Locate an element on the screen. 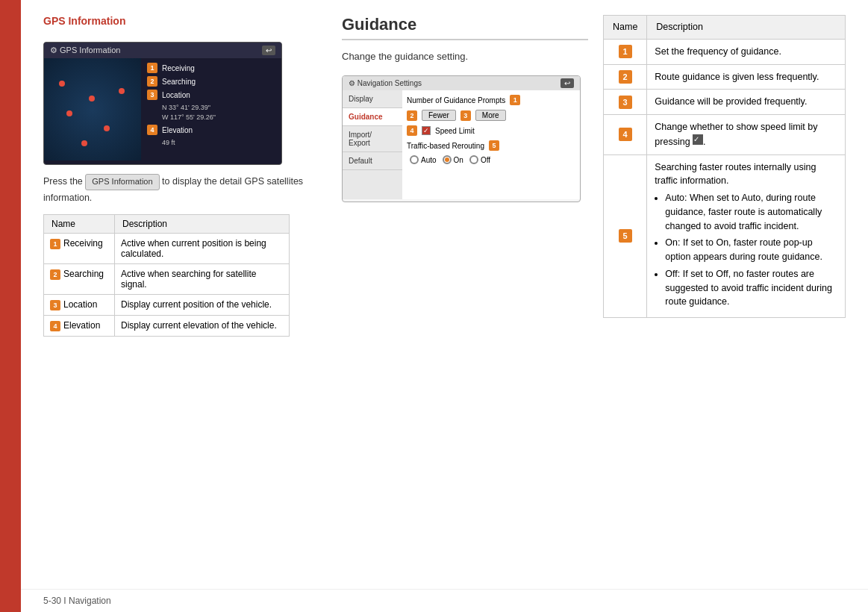 The height and width of the screenshot is (612, 868). bullet-item-off: Off: If set to Off, no faster routes are… is located at coordinates (751, 288).